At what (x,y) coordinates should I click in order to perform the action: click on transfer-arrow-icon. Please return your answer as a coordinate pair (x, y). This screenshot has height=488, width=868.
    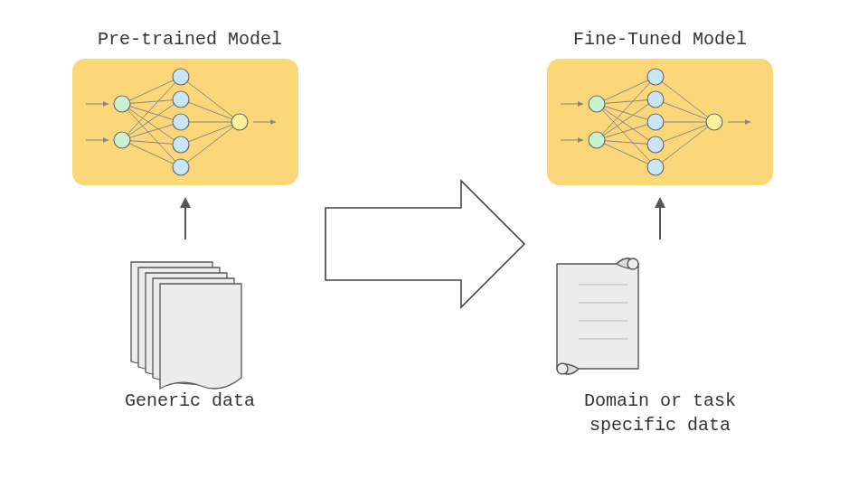
    Looking at the image, I should click on (425, 244).